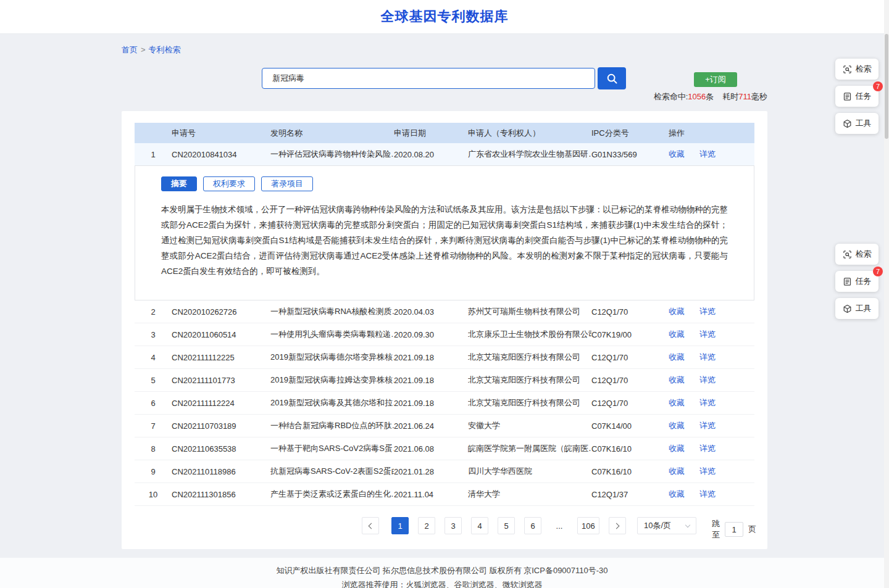  Describe the element at coordinates (530, 494) in the screenshot. I see `applicant: 清华大学` at that location.